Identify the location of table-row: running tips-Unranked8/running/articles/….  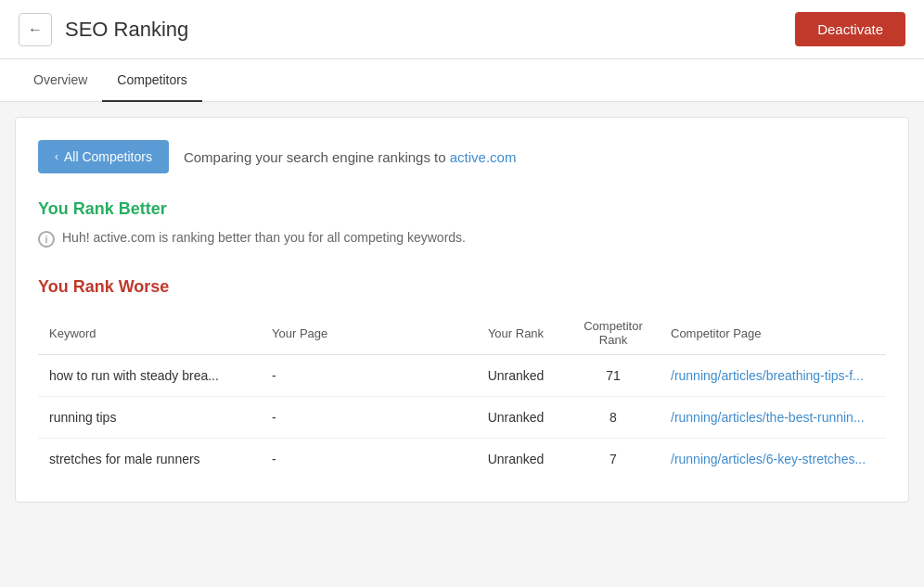
(462, 417).